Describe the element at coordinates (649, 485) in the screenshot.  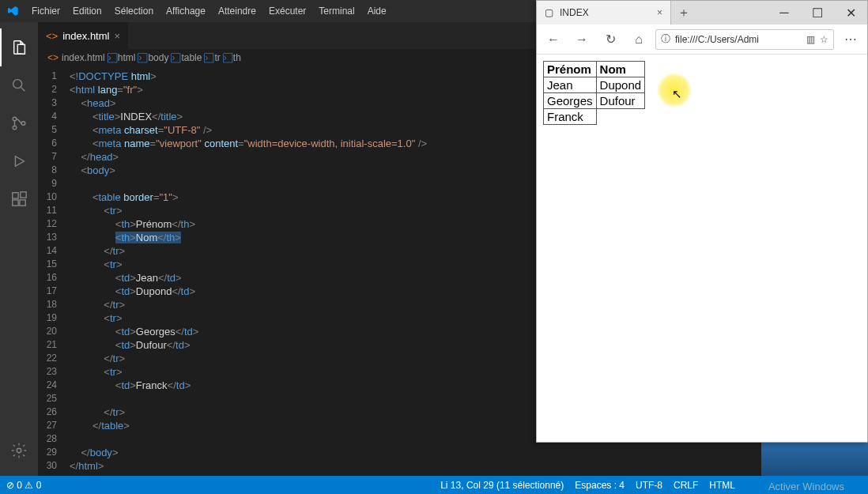
I see `status-encoding: UTF-8` at that location.